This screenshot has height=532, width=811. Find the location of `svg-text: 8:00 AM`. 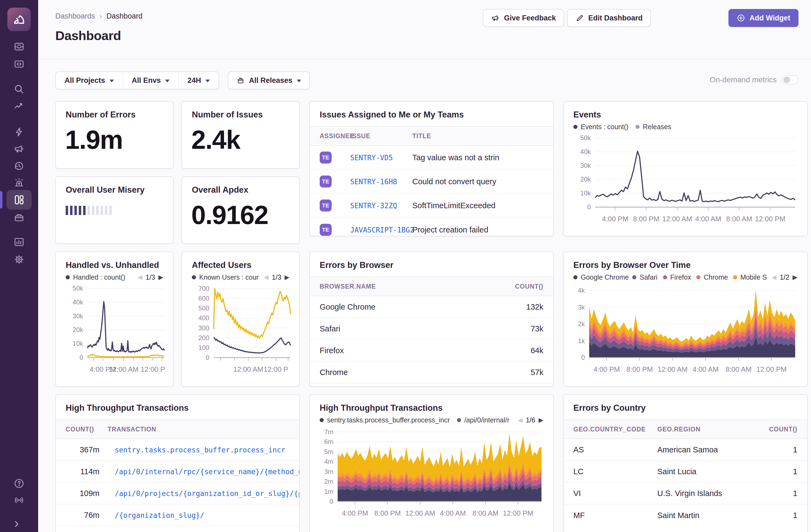

svg-text: 8:00 AM is located at coordinates (739, 219).